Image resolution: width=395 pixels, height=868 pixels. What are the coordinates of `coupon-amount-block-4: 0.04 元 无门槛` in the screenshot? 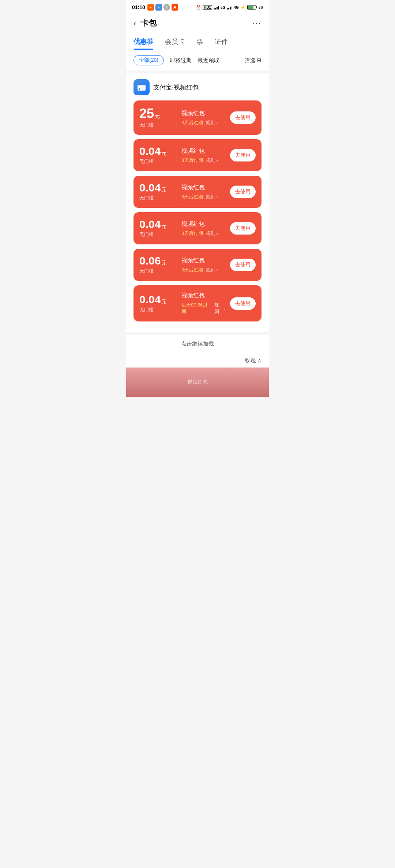 It's located at (156, 228).